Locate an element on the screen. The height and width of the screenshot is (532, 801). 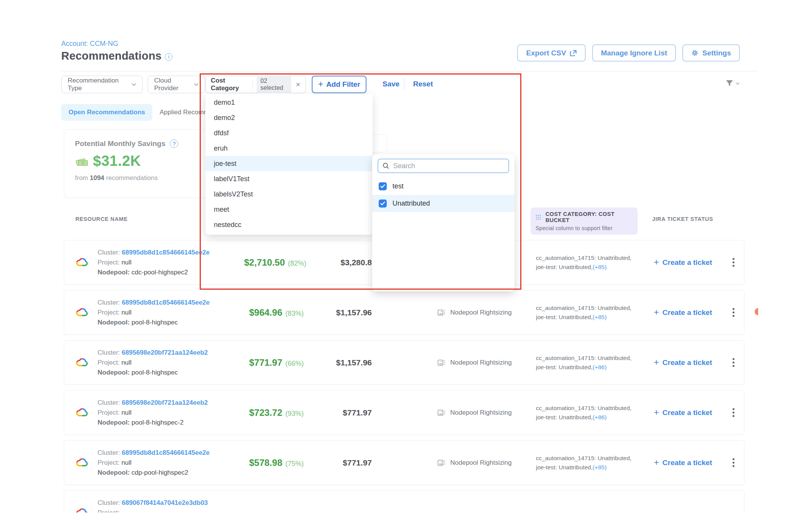
add-filter-label: Add Filter is located at coordinates (344, 84).